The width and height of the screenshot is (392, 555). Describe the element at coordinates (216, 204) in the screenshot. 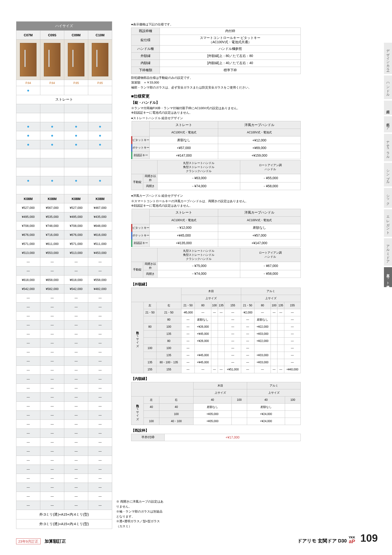

I see `comboB-note: ※スマートコントロールキーの洋風カーブハンドルは、両開きの設定はありません。 ※…` at that location.